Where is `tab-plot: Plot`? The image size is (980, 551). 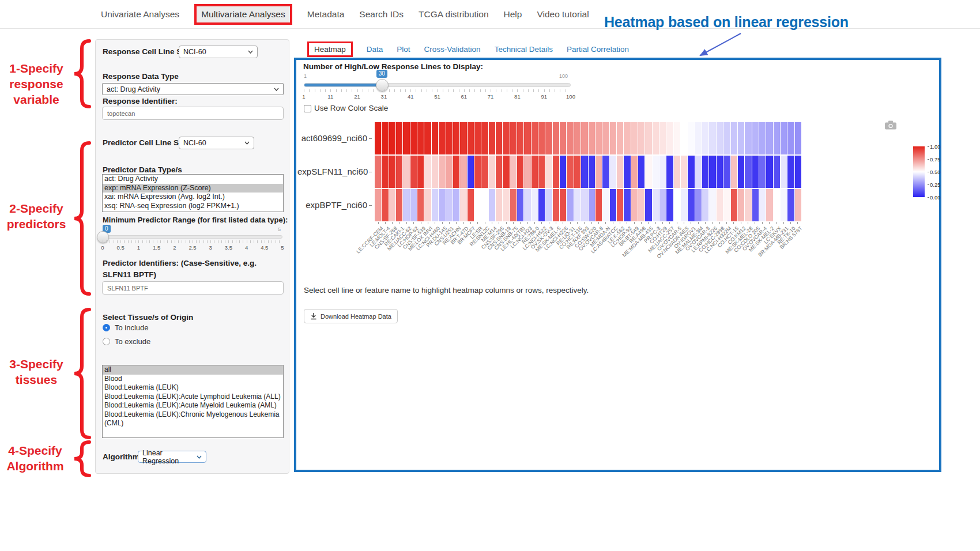 tab-plot: Plot is located at coordinates (404, 50).